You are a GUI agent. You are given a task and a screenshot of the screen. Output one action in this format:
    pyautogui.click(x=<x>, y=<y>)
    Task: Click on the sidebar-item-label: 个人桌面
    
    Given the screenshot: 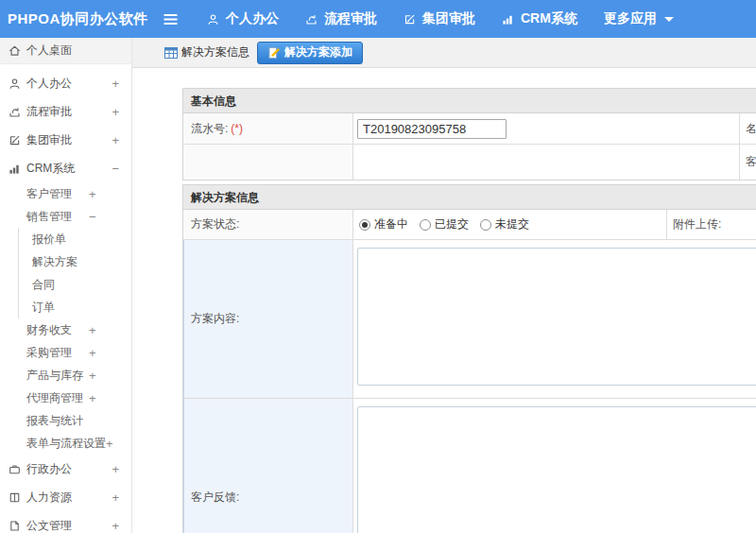 What is the action you would take?
    pyautogui.click(x=49, y=51)
    